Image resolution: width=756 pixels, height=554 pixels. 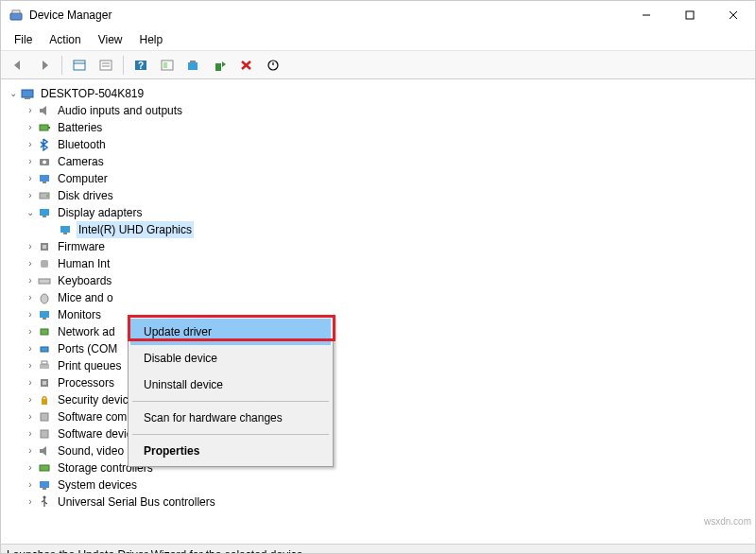 What do you see at coordinates (16, 15) in the screenshot?
I see `app-icon` at bounding box center [16, 15].